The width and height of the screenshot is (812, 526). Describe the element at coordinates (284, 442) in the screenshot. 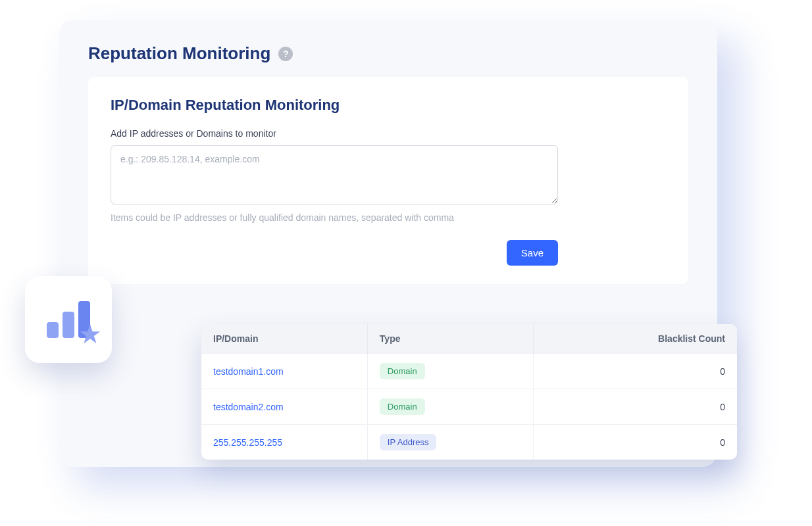

I see `cell-ip-domain: 255.255.255.255` at that location.